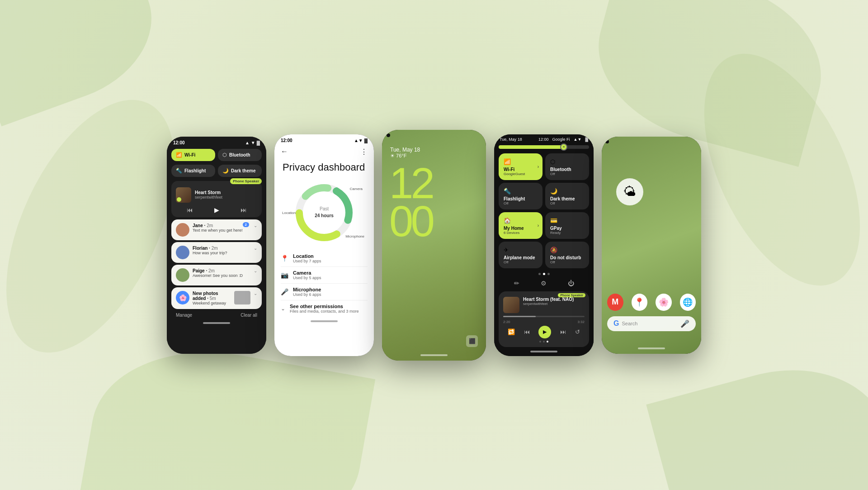  What do you see at coordinates (548, 300) in the screenshot?
I see `music-title-4: Heart Storm (feat. NAO)` at bounding box center [548, 300].